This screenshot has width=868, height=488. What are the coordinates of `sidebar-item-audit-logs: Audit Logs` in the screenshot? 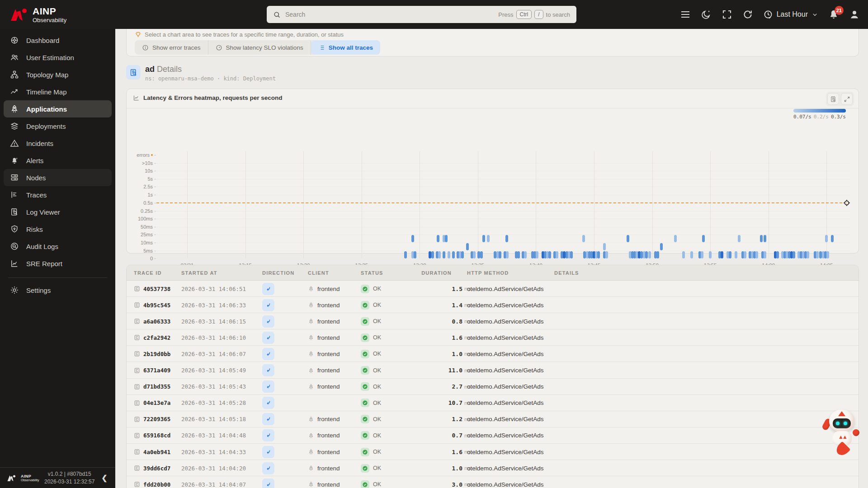 It's located at (58, 246).